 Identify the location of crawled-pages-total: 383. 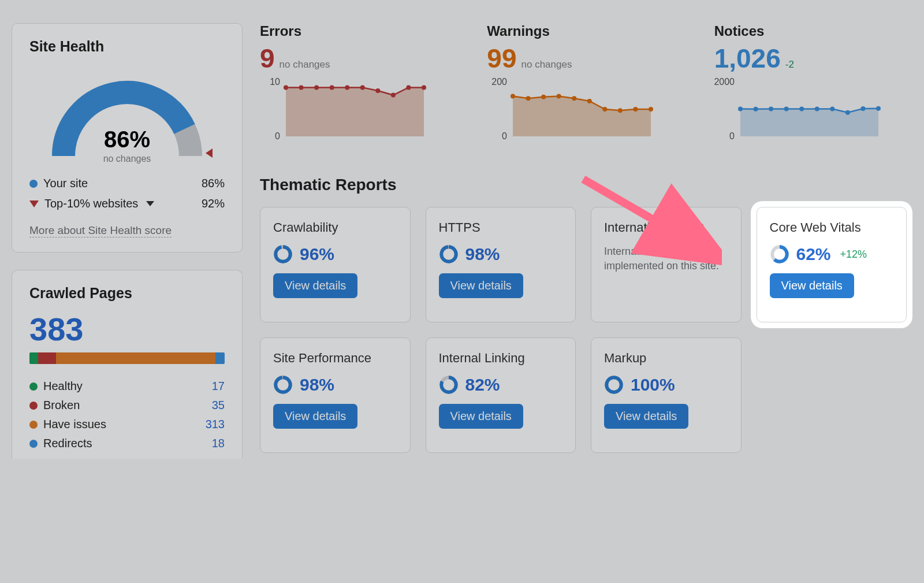
(127, 329).